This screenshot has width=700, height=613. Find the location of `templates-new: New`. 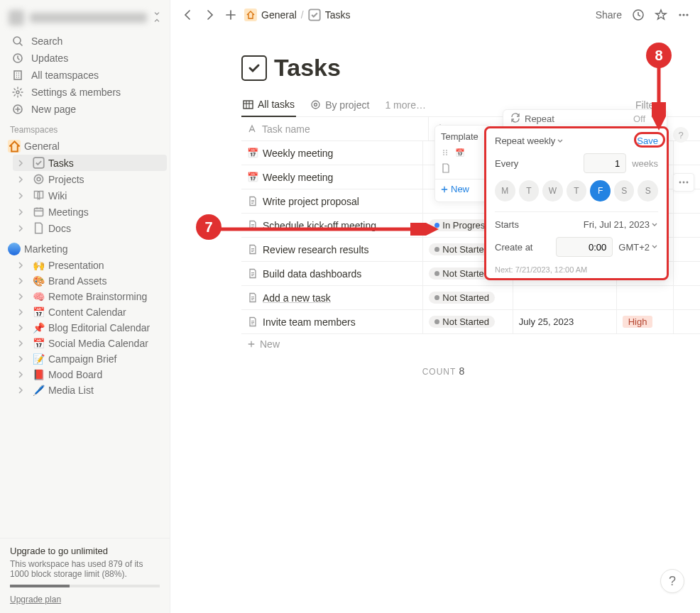

templates-new: New is located at coordinates (462, 189).